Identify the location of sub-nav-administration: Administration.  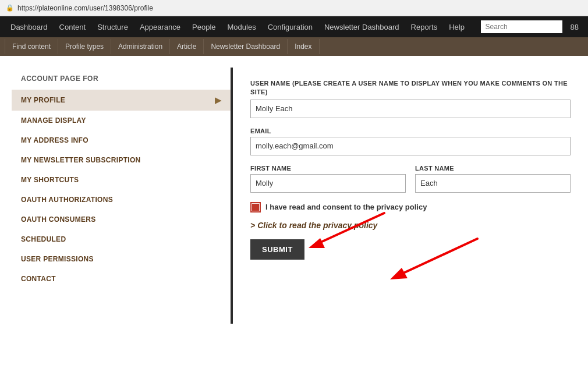
(141, 47).